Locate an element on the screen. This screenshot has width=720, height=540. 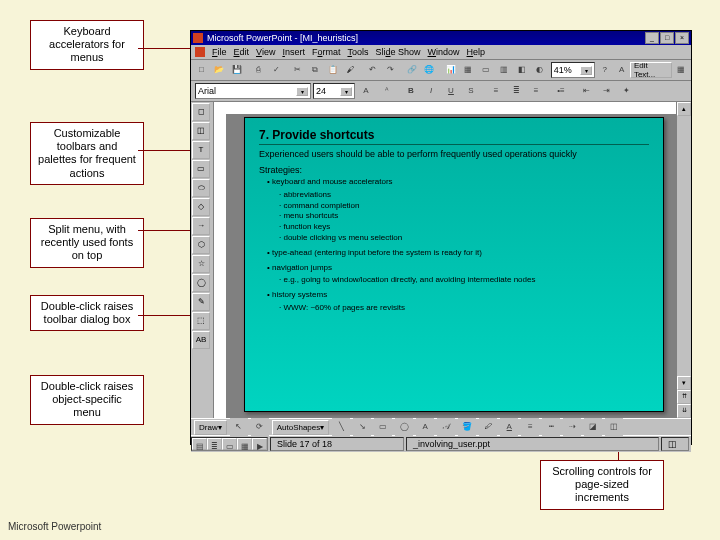
italic-button: I is located at coordinates (431, 91).